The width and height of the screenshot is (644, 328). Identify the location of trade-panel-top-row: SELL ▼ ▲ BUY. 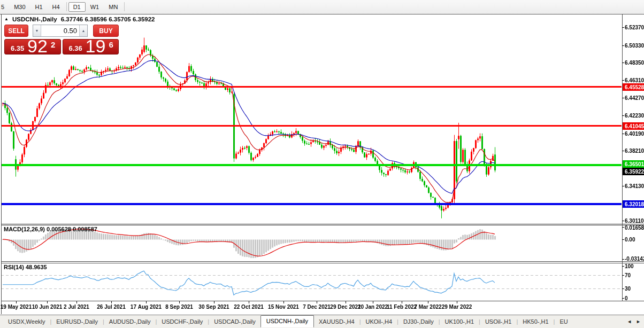
(62, 31).